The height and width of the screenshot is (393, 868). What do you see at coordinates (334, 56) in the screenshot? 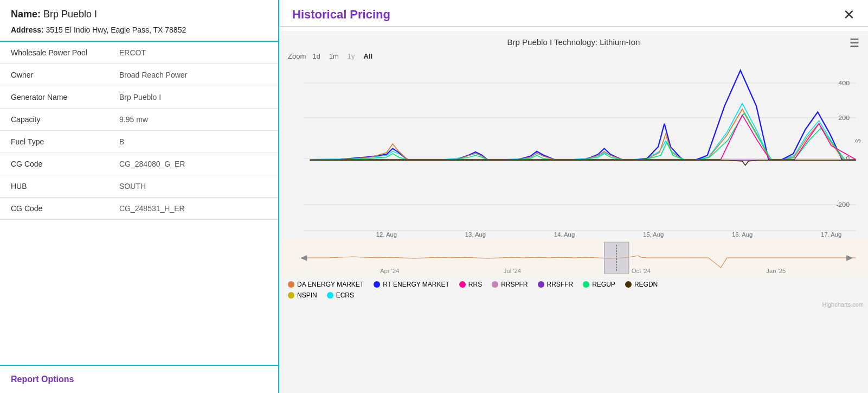
I see `zoom-1m: 1m` at bounding box center [334, 56].